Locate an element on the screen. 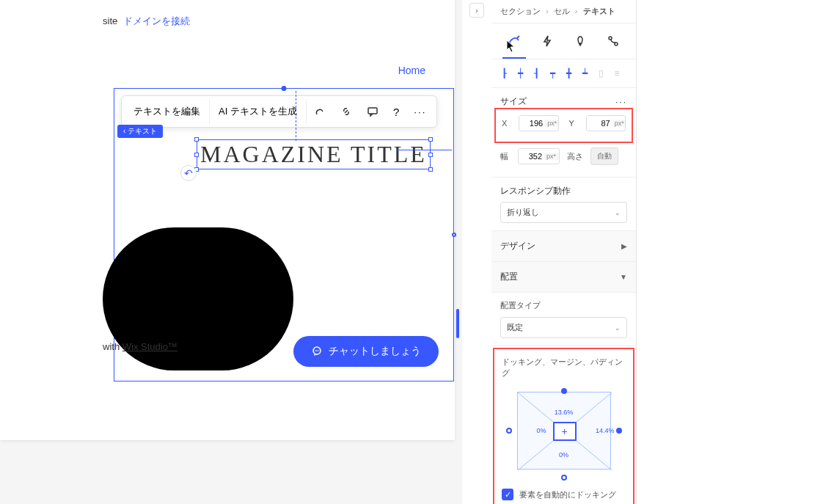  docking-diagram: + 13.6% 14.4% 0% 0% is located at coordinates (564, 434).